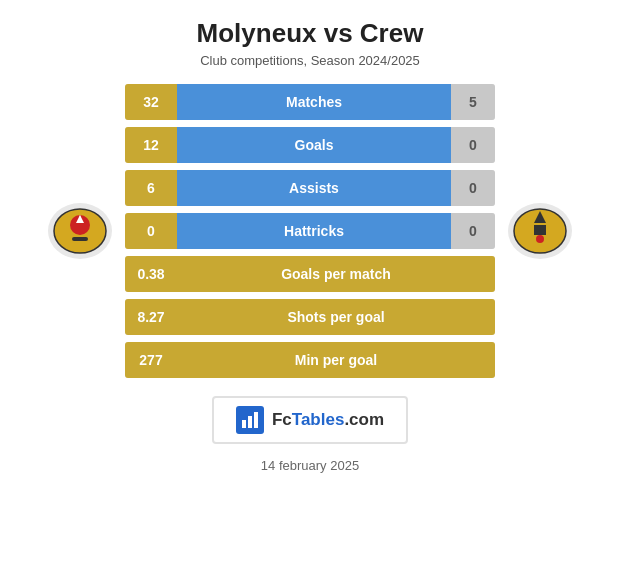 This screenshot has height=580, width=620. What do you see at coordinates (310, 274) in the screenshot?
I see `stat-row: 0.38Goals per match` at bounding box center [310, 274].